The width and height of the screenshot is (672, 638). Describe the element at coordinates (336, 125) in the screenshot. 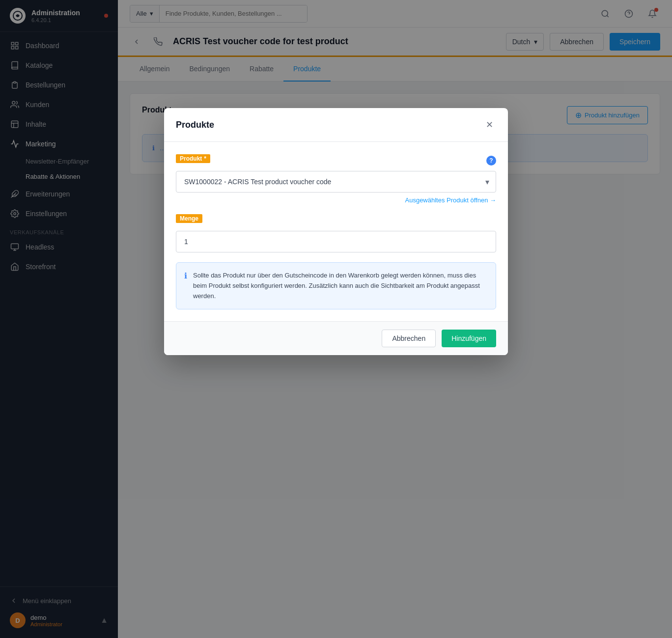

I see `modal-header: Produkte ✕` at that location.